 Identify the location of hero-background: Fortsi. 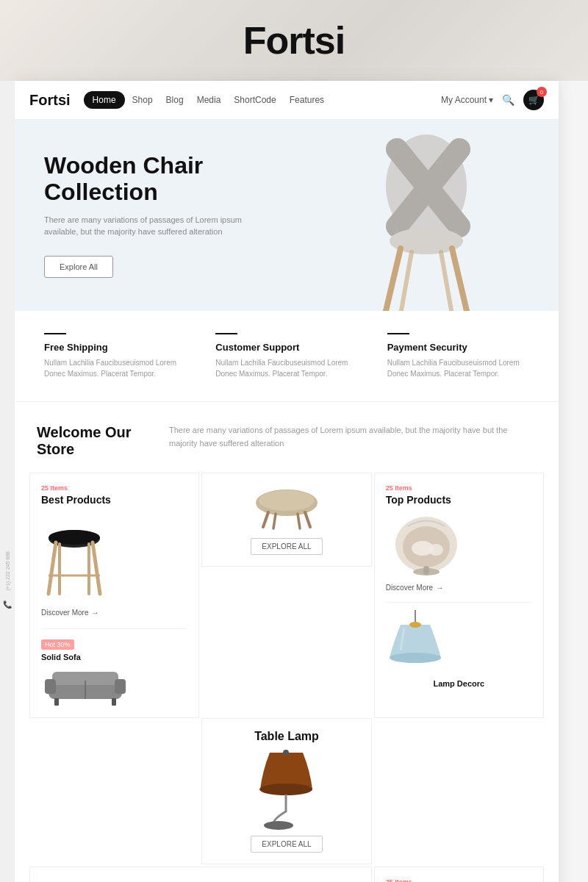
(294, 40).